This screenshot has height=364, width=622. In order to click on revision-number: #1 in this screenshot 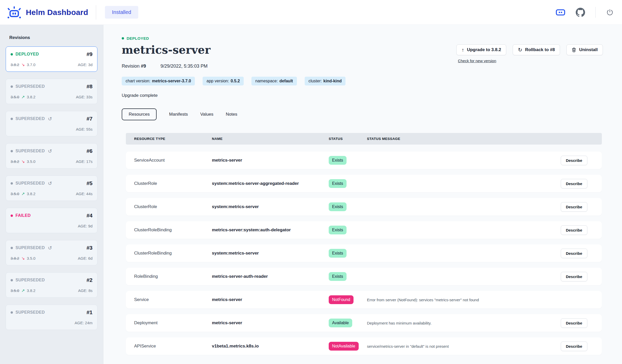, I will do `click(89, 312)`.